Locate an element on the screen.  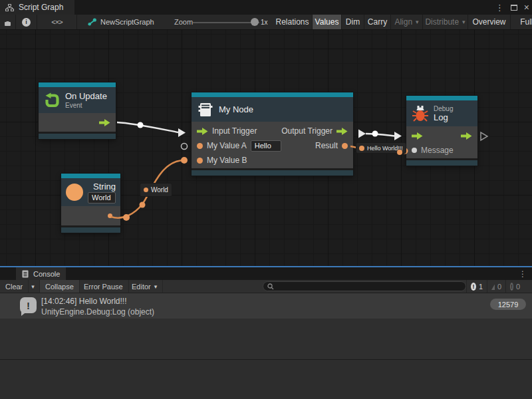
console-search is located at coordinates (364, 286).